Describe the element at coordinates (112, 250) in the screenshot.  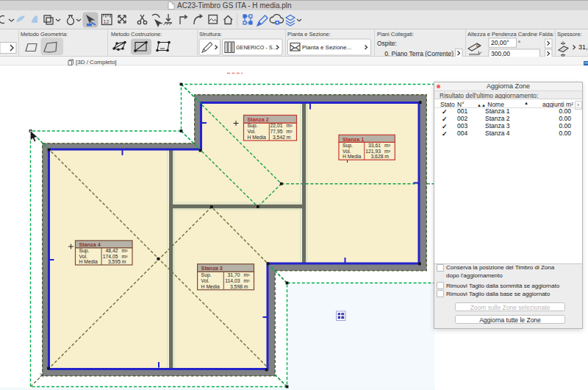
I see `svg-text: 48,42` at that location.